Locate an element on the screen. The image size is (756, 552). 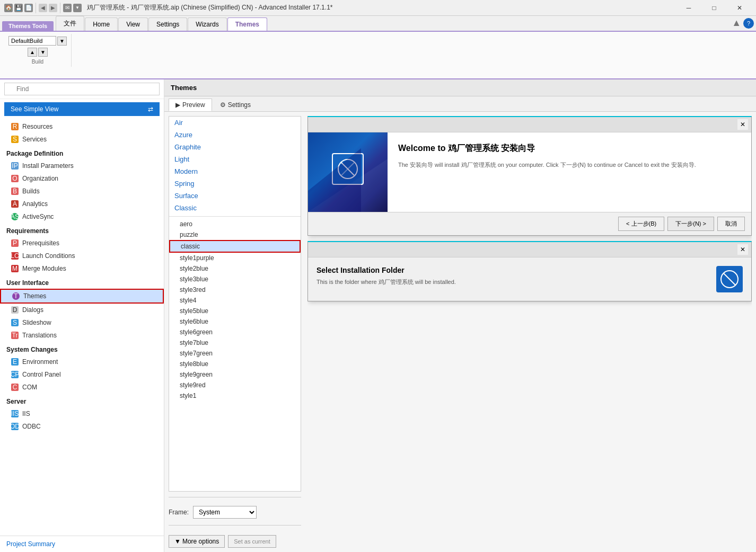
installer2-desc: This is the folder where 鸡厂管理系统 will be … is located at coordinates (513, 282).